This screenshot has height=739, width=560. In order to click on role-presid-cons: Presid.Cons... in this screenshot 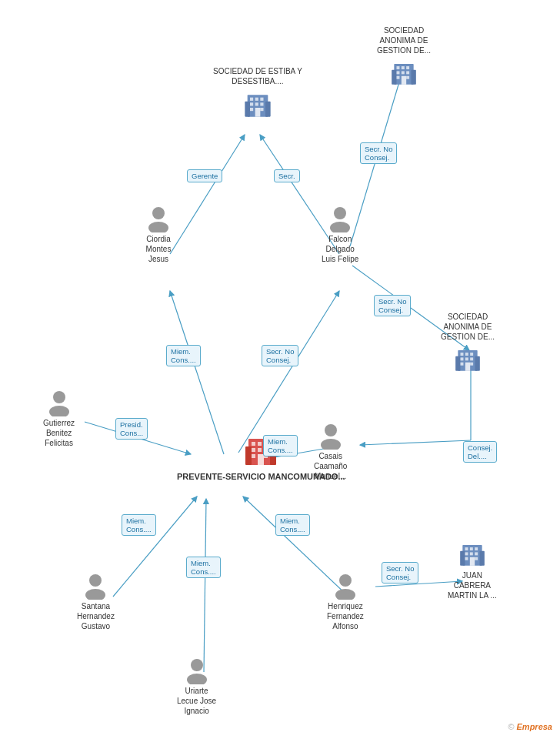, I will do `click(132, 429)`.